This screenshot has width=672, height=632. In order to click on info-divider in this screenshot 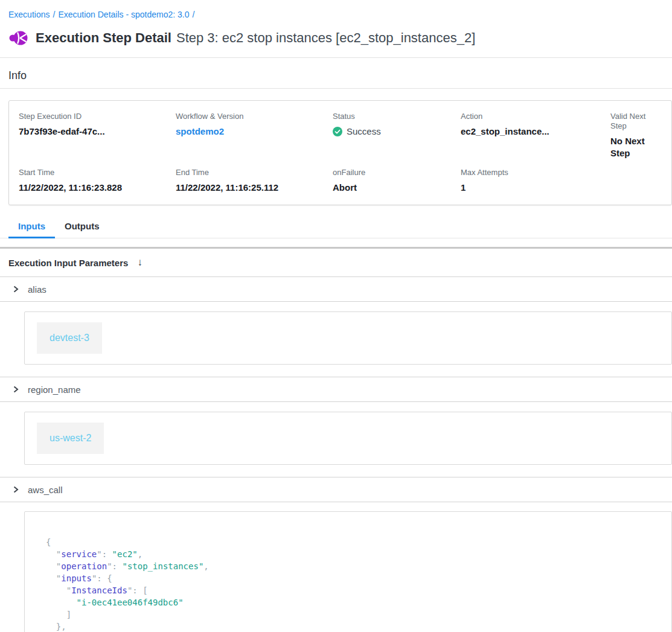, I will do `click(336, 88)`.